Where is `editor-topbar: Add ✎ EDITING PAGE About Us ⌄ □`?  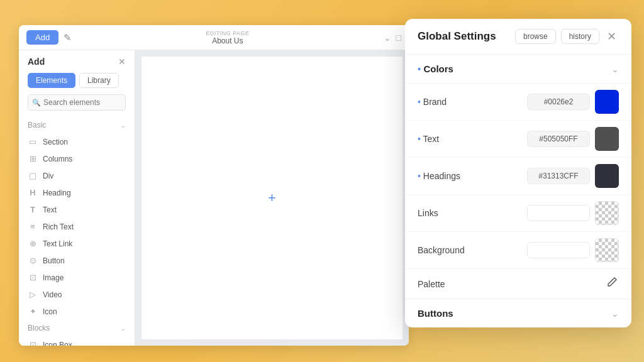
editor-topbar: Add ✎ EDITING PAGE About Us ⌄ □ is located at coordinates (214, 38).